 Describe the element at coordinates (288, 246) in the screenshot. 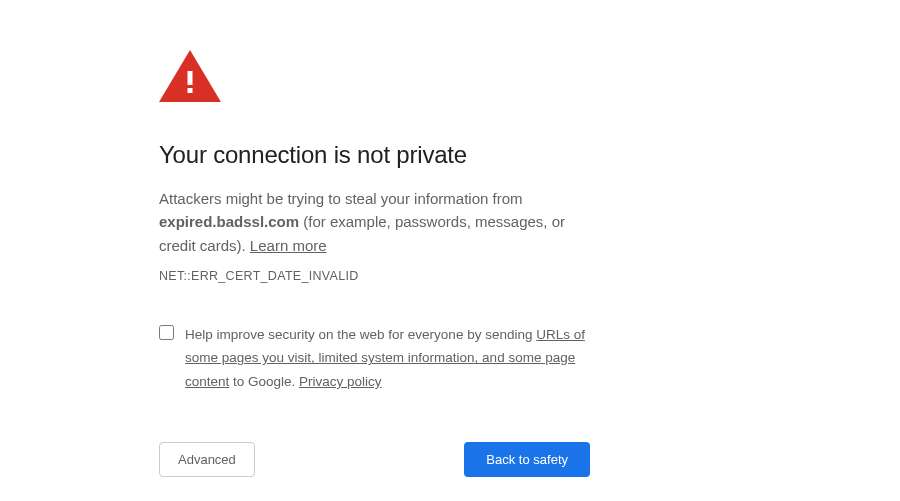

I see `learn-more-link: Learn more` at that location.